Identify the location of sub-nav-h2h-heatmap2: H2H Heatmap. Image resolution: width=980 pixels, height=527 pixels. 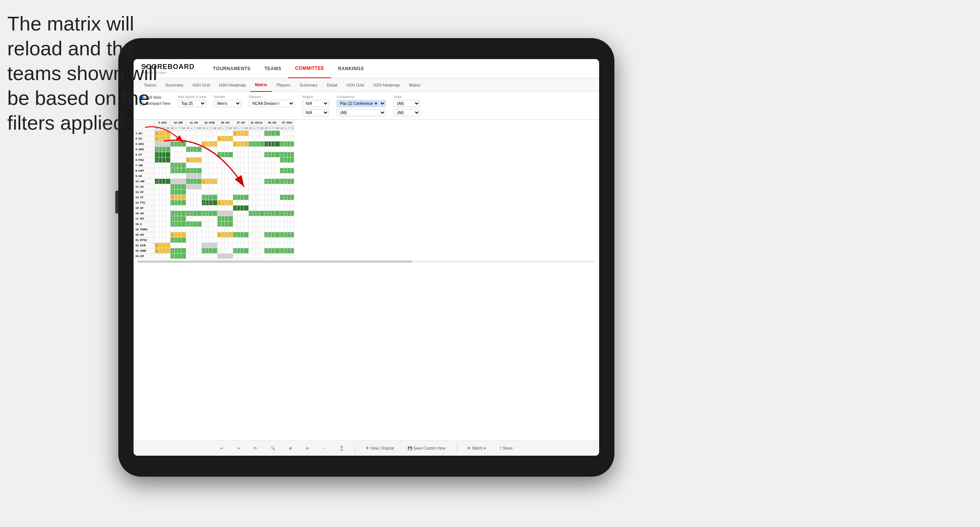
(387, 85).